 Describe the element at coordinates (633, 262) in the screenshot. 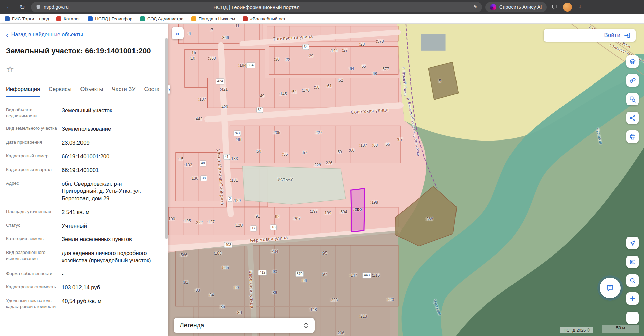

I see `screenshot-button` at that location.